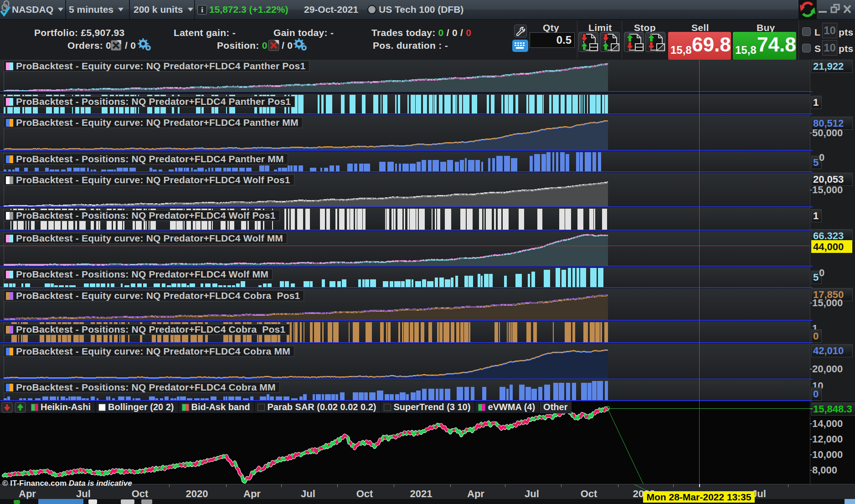  I want to click on svg-text: 50,000, so click(828, 133).